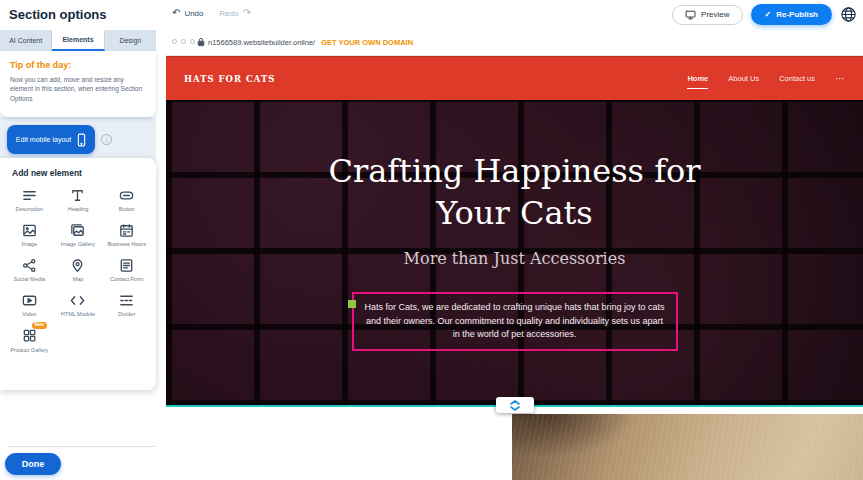  I want to click on button-icon, so click(126, 195).